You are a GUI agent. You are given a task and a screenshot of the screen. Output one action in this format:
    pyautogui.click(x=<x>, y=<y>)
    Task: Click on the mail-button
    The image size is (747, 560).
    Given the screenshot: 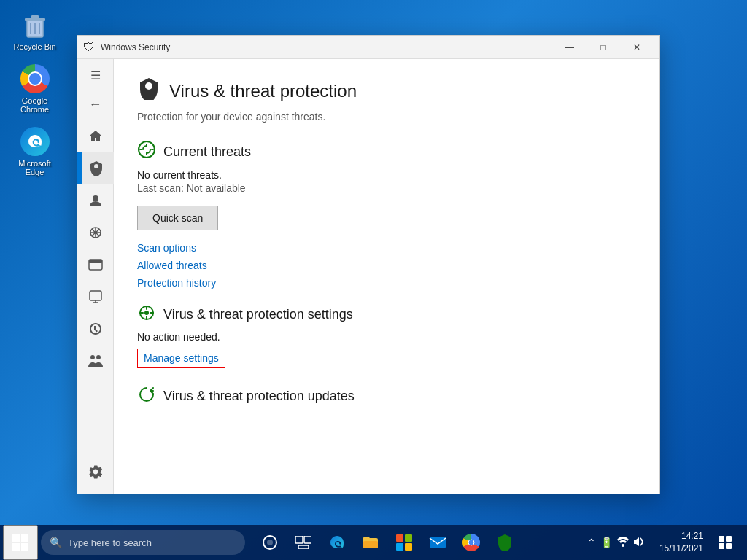 What is the action you would take?
    pyautogui.click(x=438, y=542)
    